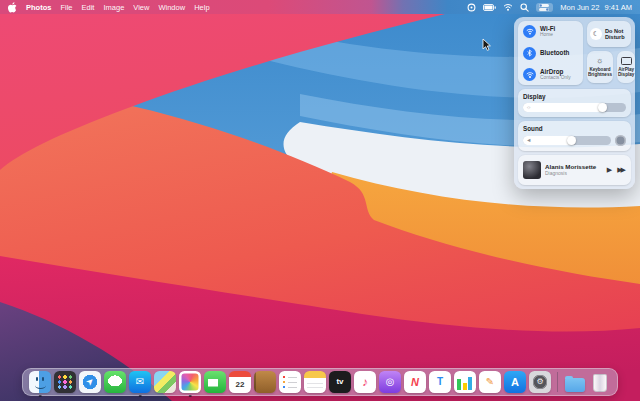 The image size is (640, 401). Describe the element at coordinates (600, 382) in the screenshot. I see `dock-trash-icon` at that location.